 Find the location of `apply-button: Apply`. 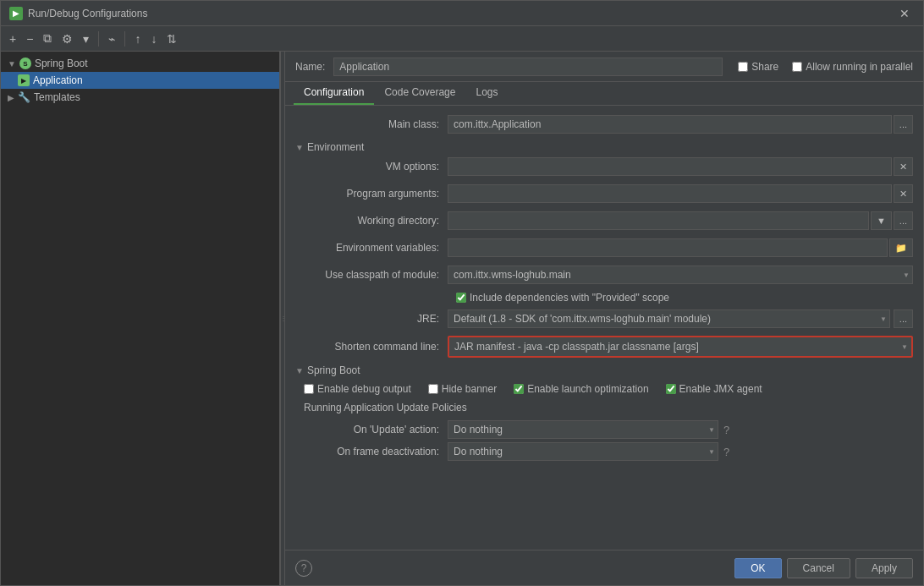

apply-button: Apply is located at coordinates (884, 568).